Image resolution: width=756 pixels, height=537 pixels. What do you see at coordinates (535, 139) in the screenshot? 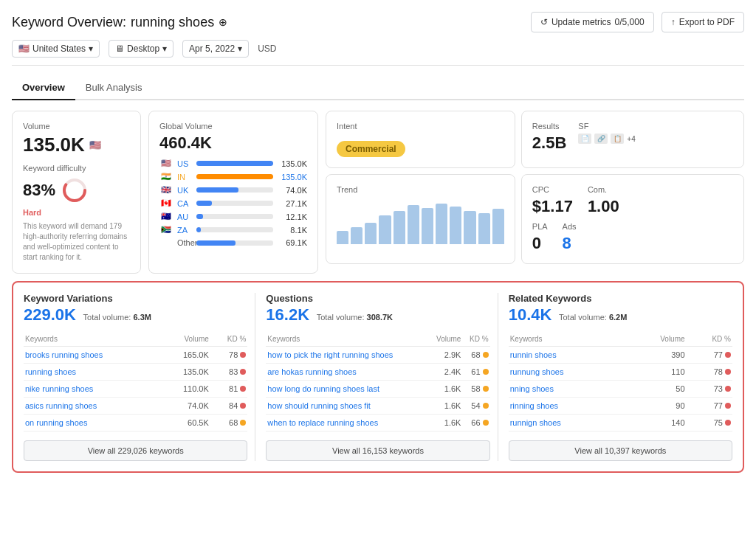
I see `top-right-row: Intent Commercial Results 2.5B SF 📄` at bounding box center [535, 139].